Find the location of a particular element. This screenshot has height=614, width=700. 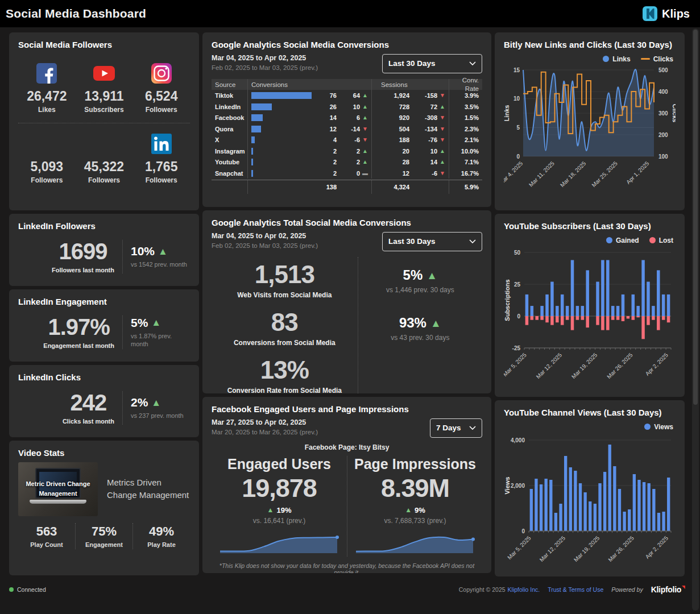

table-row: Youtube22▲2814▲7.1% is located at coordinates (347, 162).